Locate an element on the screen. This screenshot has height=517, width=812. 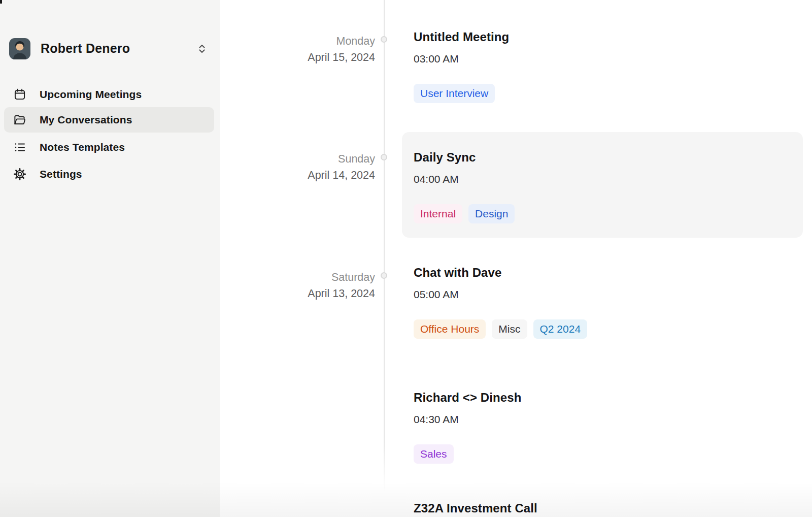
sidebar-item-upcoming-meetings: Upcoming Meetings is located at coordinates (109, 94).